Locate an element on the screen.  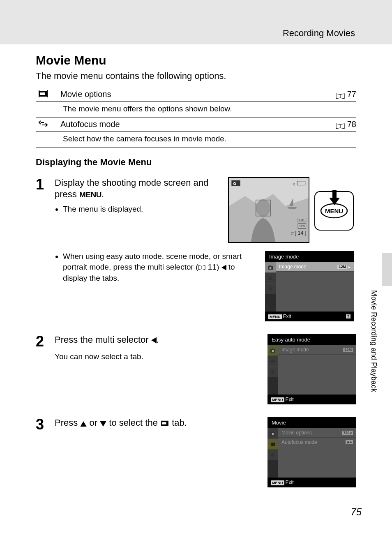
menu-item-label: Movie options is located at coordinates (192, 95).